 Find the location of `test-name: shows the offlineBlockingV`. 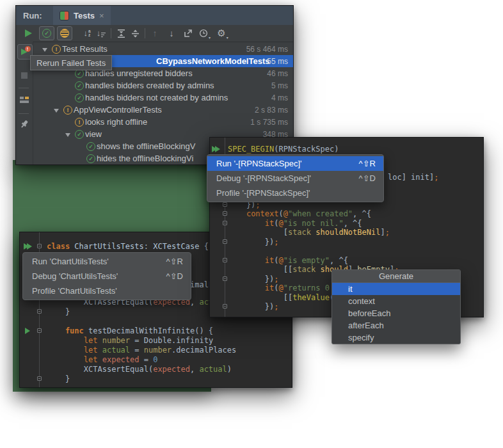

test-name: shows the offlineBlockingV is located at coordinates (146, 146).